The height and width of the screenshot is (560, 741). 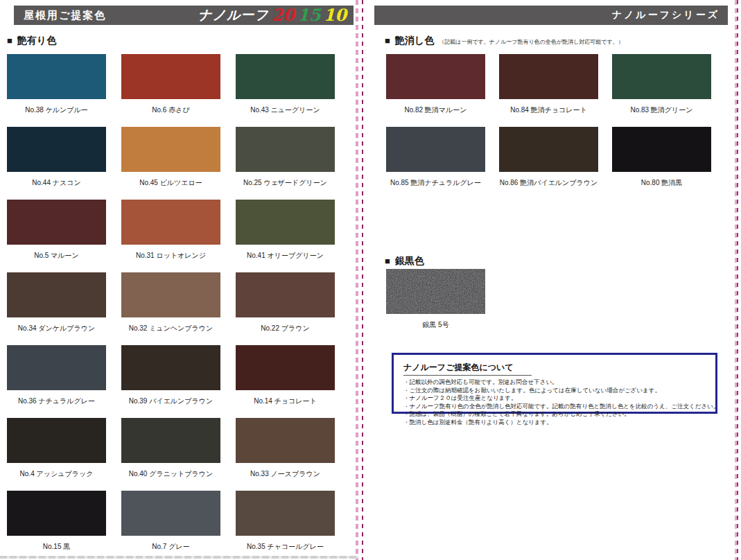 What do you see at coordinates (171, 256) in the screenshot?
I see `color-swatch-label: No.31 ロットオレンジ` at bounding box center [171, 256].